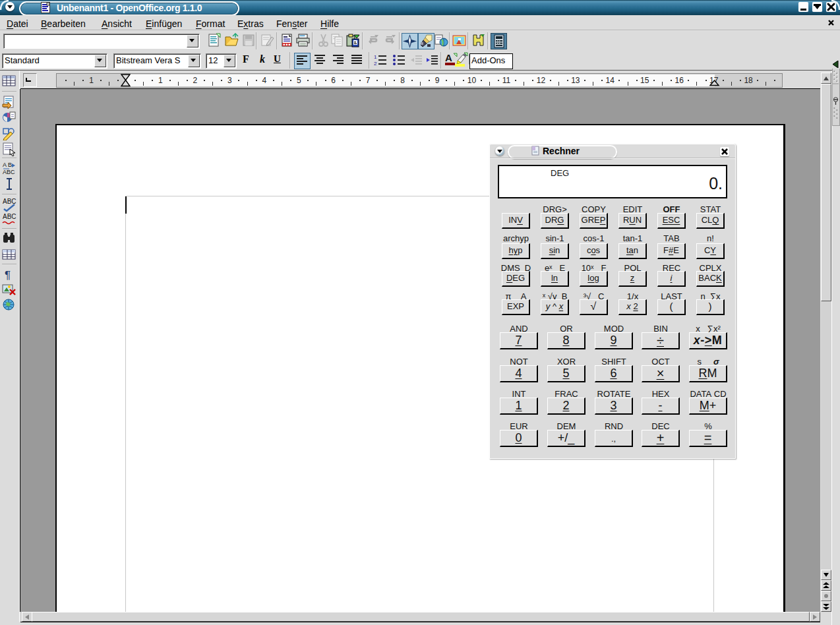 This screenshot has width=840, height=625. Describe the element at coordinates (10, 165) in the screenshot. I see `svg-text: B` at that location.